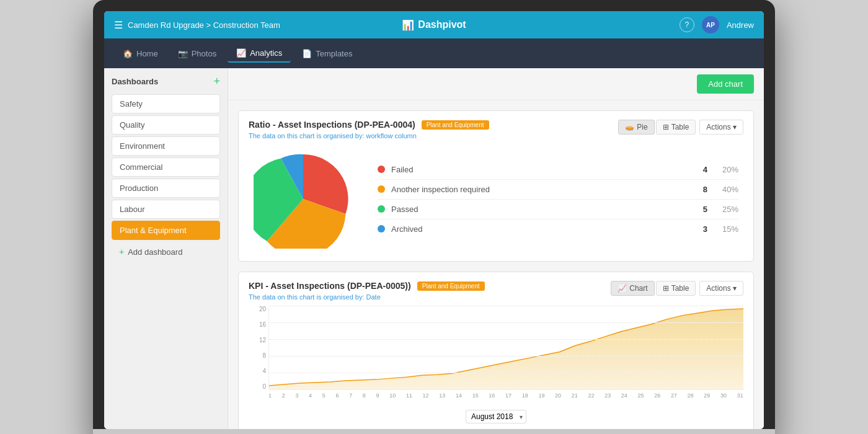  I want to click on y-label-20: 20, so click(263, 309).